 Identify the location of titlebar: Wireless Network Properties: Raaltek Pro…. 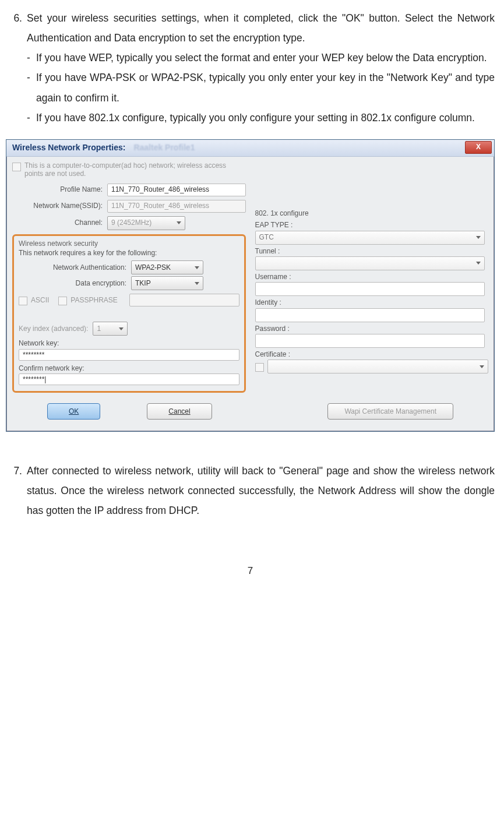
(251, 148).